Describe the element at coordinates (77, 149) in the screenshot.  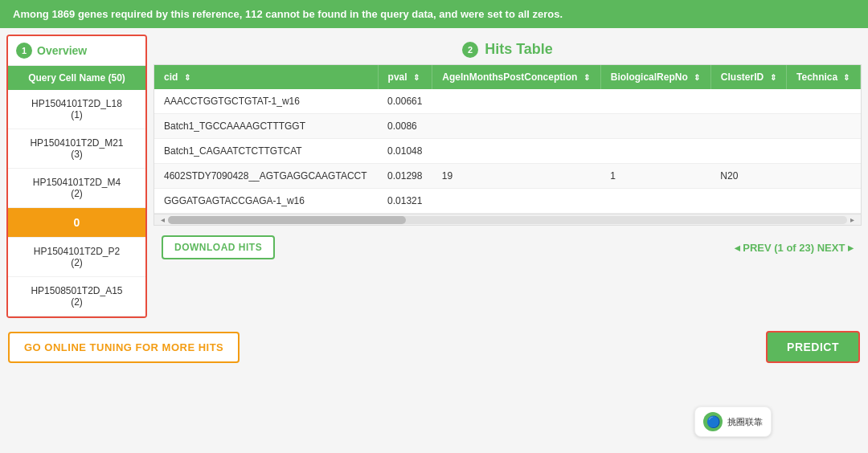
I see `cell-item: HP1504101T2D_M21 (3)` at that location.